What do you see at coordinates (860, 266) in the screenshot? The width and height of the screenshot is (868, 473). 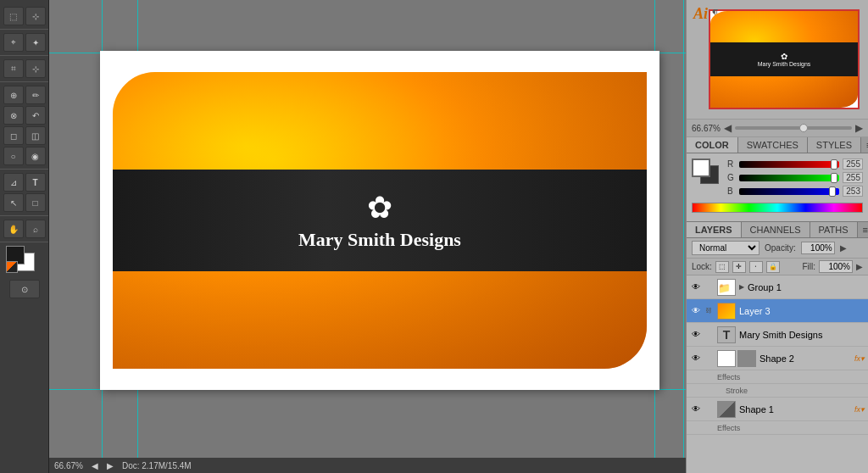 I see `fill-arrow: ▶` at bounding box center [860, 266].